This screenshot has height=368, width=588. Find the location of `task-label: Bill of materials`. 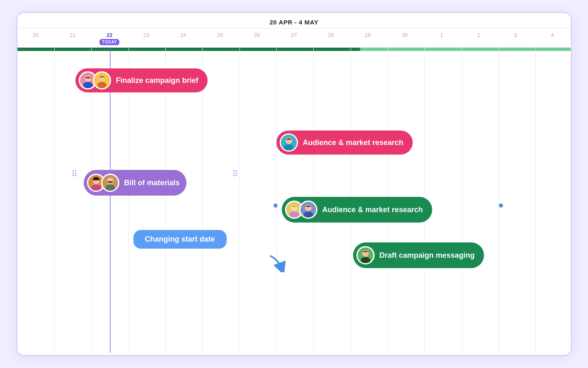

task-label: Bill of materials is located at coordinates (152, 183).